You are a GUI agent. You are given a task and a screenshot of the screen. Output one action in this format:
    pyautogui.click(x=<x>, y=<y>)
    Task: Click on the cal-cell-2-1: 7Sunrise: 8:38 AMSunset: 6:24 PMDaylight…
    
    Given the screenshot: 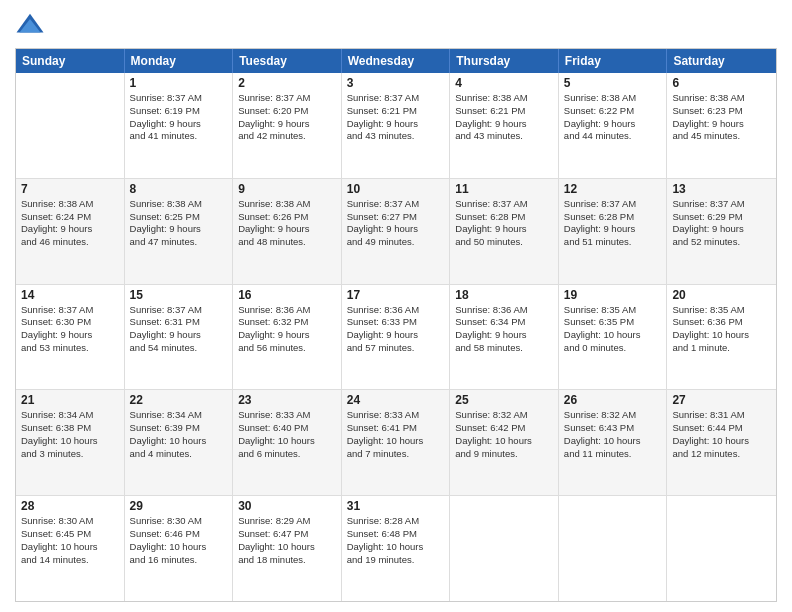 What is the action you would take?
    pyautogui.click(x=70, y=232)
    